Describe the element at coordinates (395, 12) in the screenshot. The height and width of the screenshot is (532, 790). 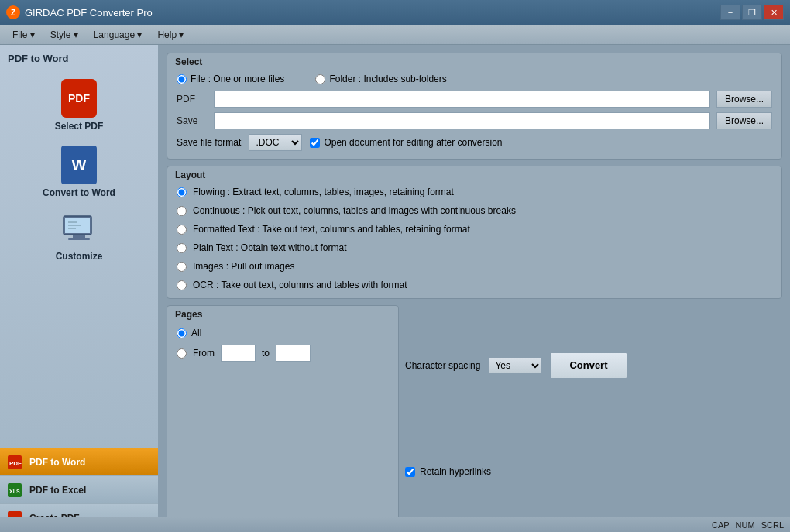
I see `title-bar: Z GIRDAC PDF Converter Pro − ❐ ✕` at that location.